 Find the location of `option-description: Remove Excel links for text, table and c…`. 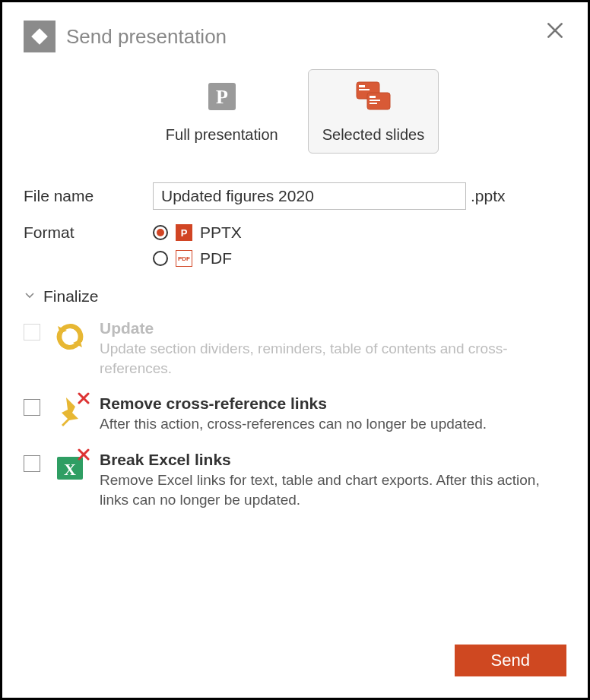

option-description: Remove Excel links for text, table and c… is located at coordinates (333, 489).